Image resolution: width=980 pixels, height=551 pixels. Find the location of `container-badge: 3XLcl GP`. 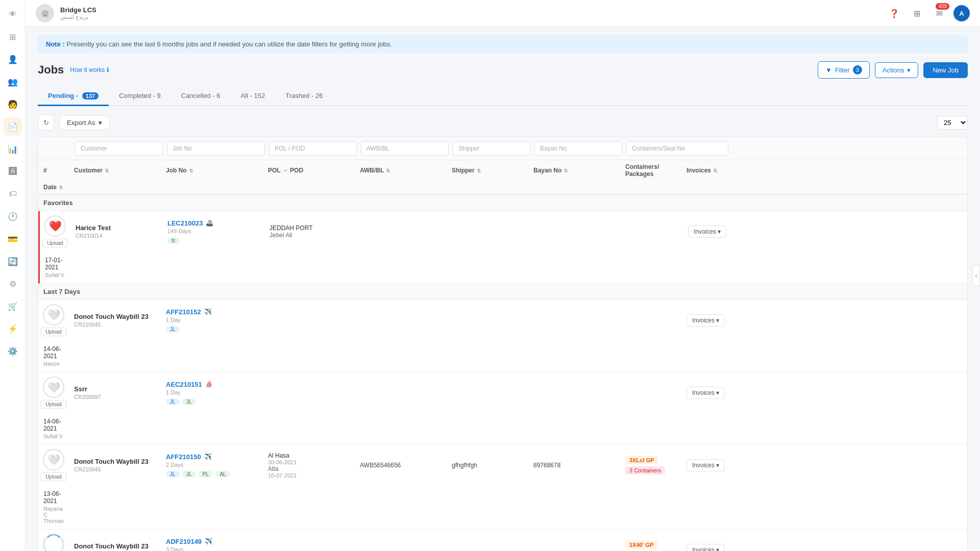

container-badge: 3XLcl GP is located at coordinates (642, 460).